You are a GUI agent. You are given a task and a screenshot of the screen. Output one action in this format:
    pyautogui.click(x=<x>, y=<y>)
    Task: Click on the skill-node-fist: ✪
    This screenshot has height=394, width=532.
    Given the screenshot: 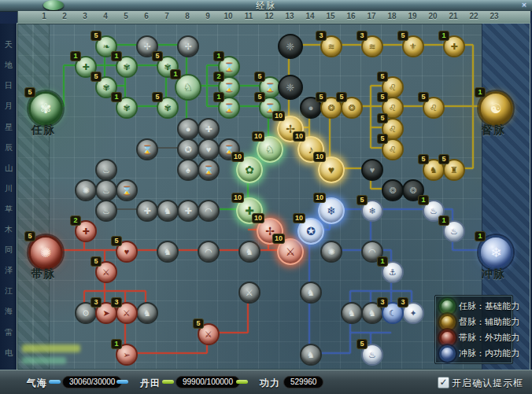 What is the action you would take?
    pyautogui.click(x=188, y=149)
    